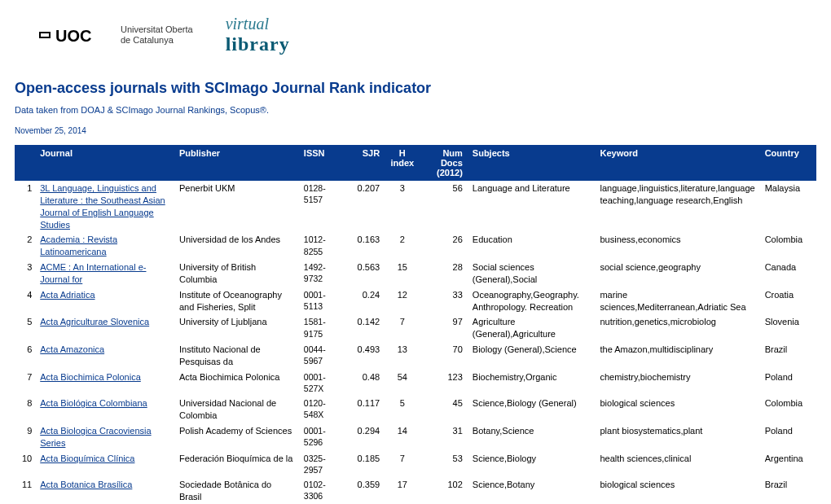  Describe the element at coordinates (789, 464) in the screenshot. I see `country-cell: Argentina` at that location.